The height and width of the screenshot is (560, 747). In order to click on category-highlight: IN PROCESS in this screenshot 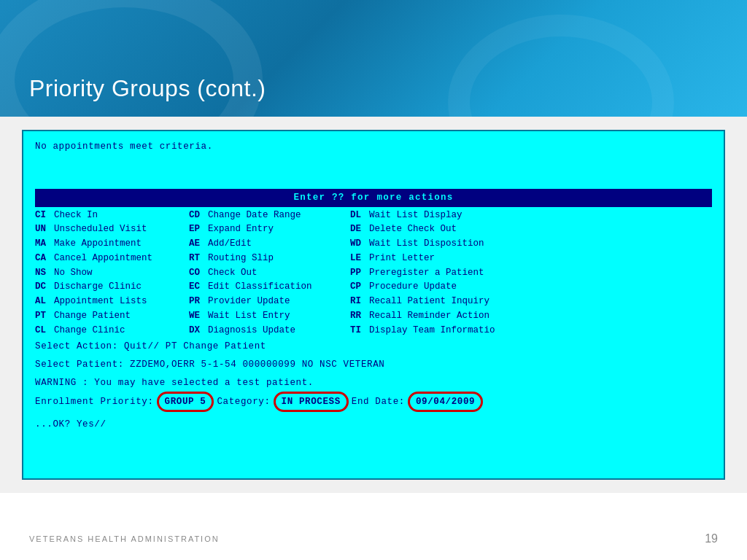, I will do `click(311, 402)`.